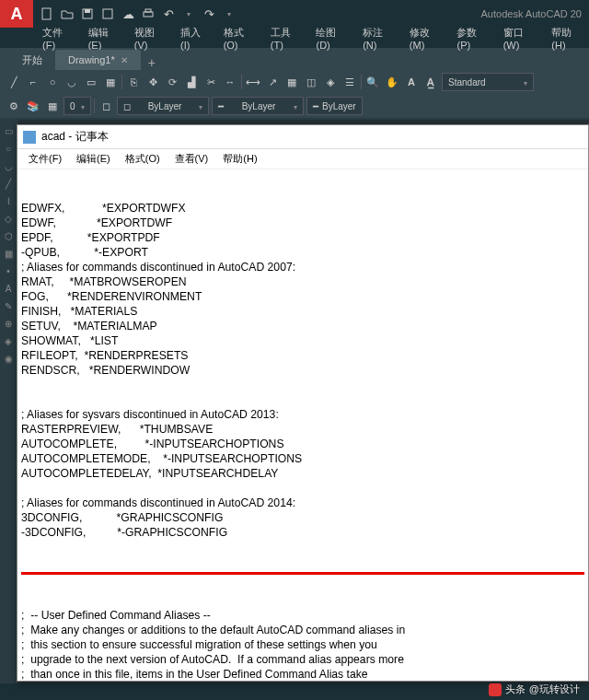 This screenshot has width=589, height=700. I want to click on save-icon, so click(87, 14).